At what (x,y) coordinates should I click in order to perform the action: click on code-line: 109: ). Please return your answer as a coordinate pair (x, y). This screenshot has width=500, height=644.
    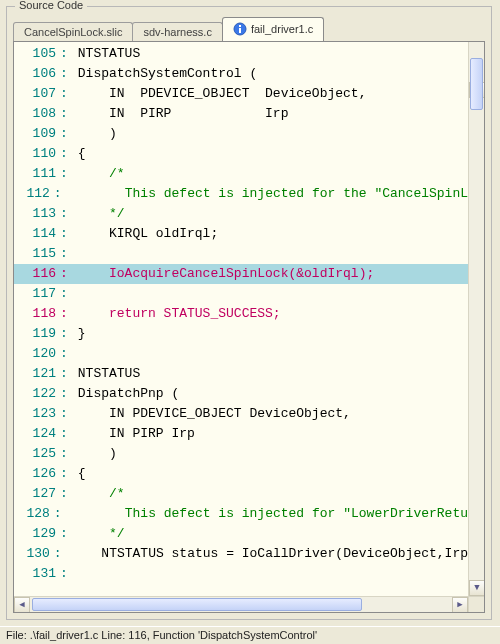
    Looking at the image, I should click on (241, 134).